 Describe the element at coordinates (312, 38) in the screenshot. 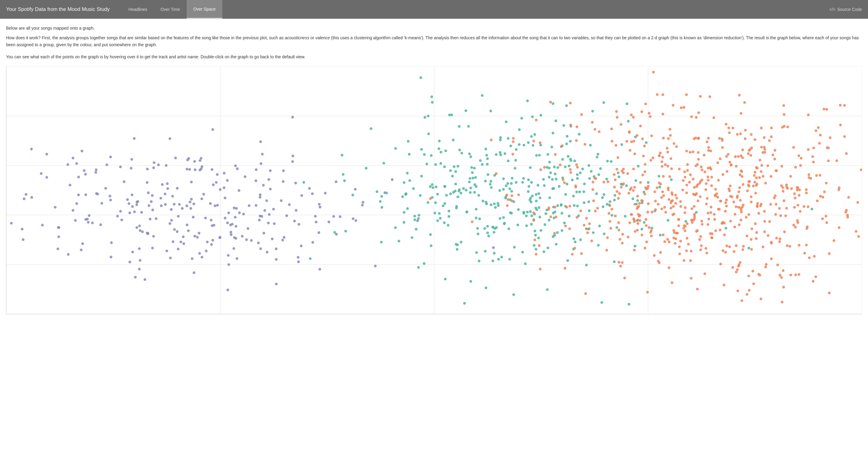

I see `para1-mid: or` at that location.